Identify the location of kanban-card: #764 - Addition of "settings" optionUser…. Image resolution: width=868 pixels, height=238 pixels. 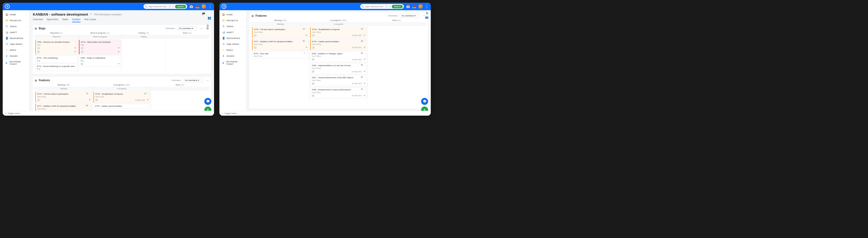
(338, 57).